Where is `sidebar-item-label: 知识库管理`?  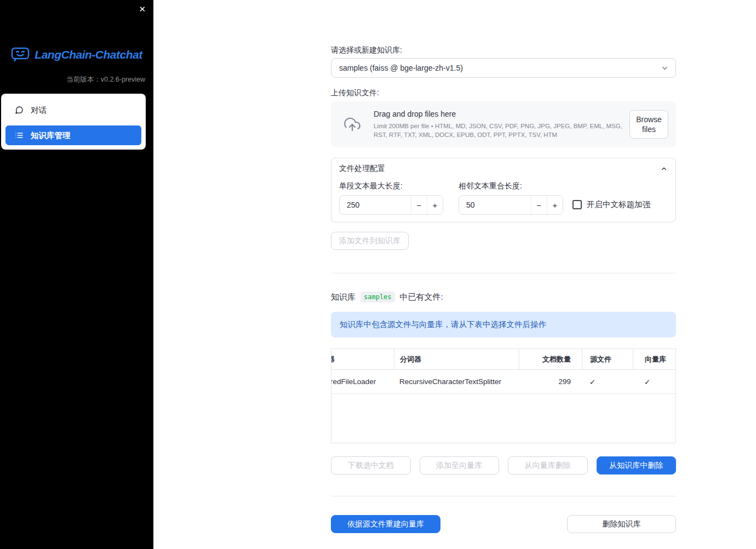 sidebar-item-label: 知识库管理 is located at coordinates (50, 136).